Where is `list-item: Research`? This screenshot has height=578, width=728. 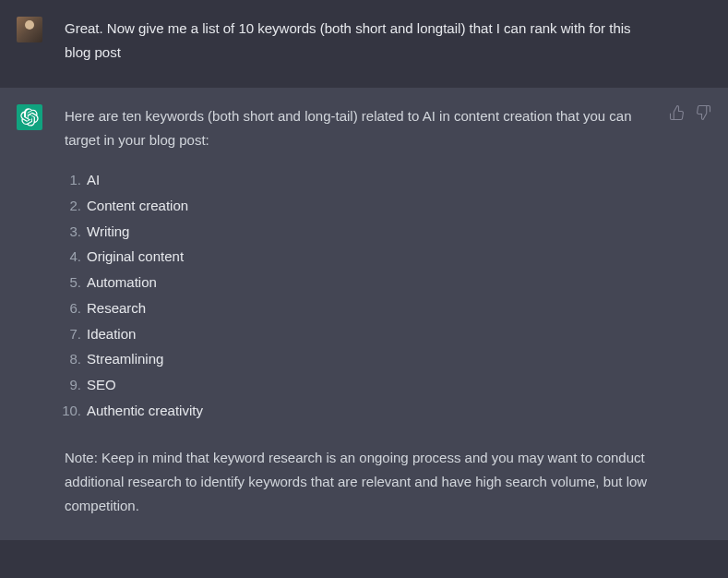
list-item: Research is located at coordinates (360, 308).